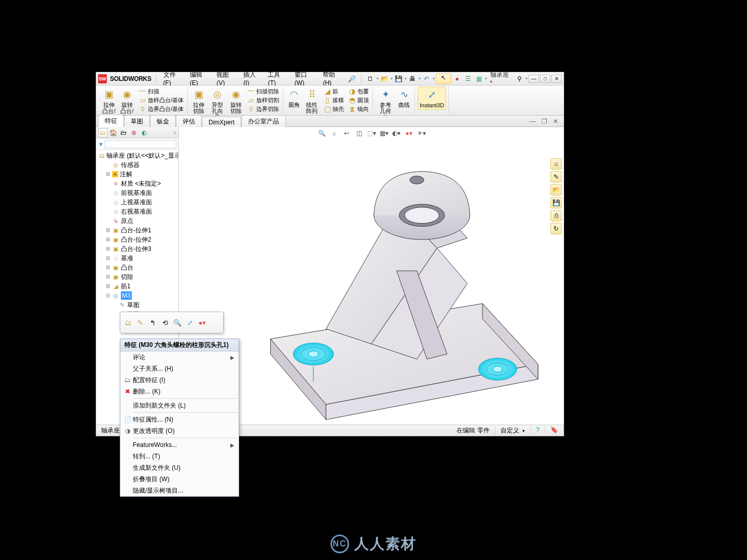 The width and height of the screenshot is (747, 560). What do you see at coordinates (514, 430) in the screenshot?
I see `status-custom: 自定义 ▾` at bounding box center [514, 430].